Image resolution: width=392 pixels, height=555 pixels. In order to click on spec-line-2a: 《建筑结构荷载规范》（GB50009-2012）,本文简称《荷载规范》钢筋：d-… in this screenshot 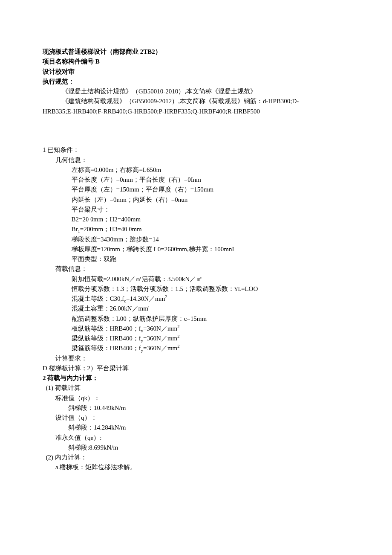, I will do `click(196, 102)`.